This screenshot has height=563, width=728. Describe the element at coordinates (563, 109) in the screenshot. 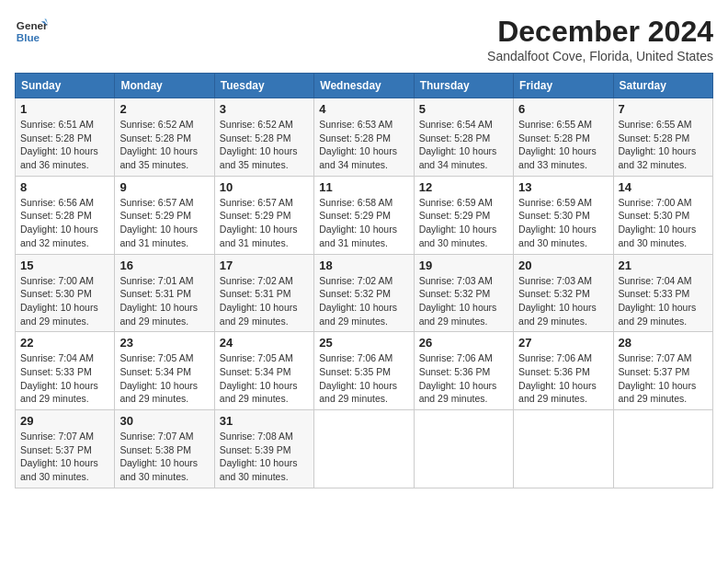

I see `day-number: 6` at that location.